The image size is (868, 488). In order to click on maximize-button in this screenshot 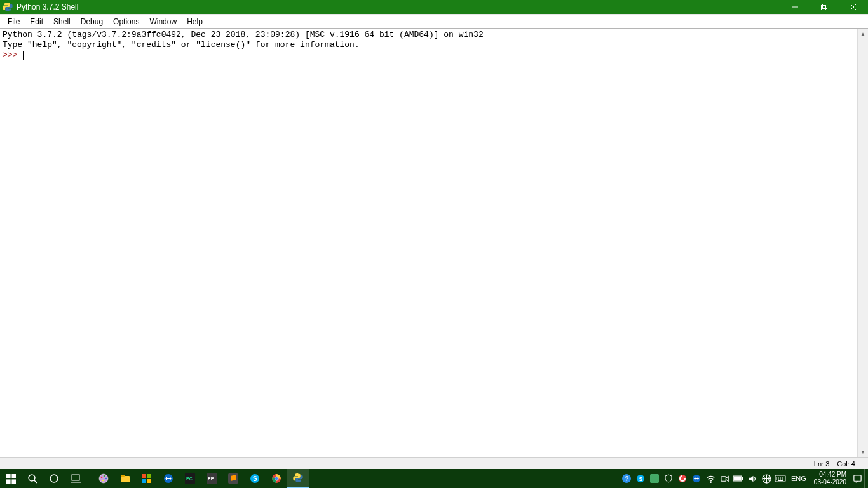, I will do `click(824, 7)`.